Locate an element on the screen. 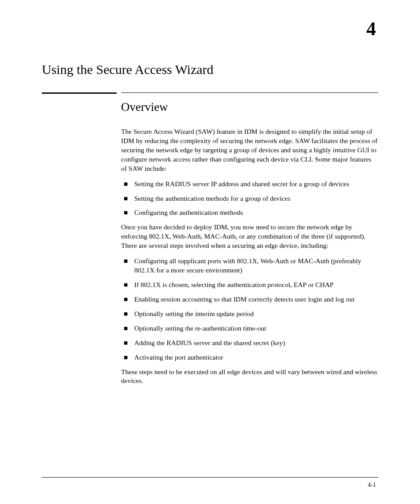 This screenshot has height=504, width=420. list-item-text: Activating the port authenticator is located at coordinates (256, 357).